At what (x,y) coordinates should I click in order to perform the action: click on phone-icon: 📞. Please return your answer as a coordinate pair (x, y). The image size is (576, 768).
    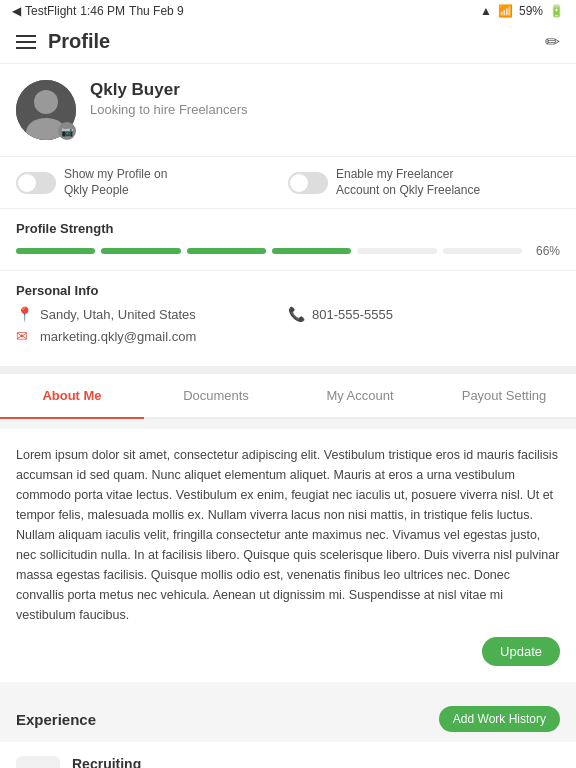
    Looking at the image, I should click on (296, 314).